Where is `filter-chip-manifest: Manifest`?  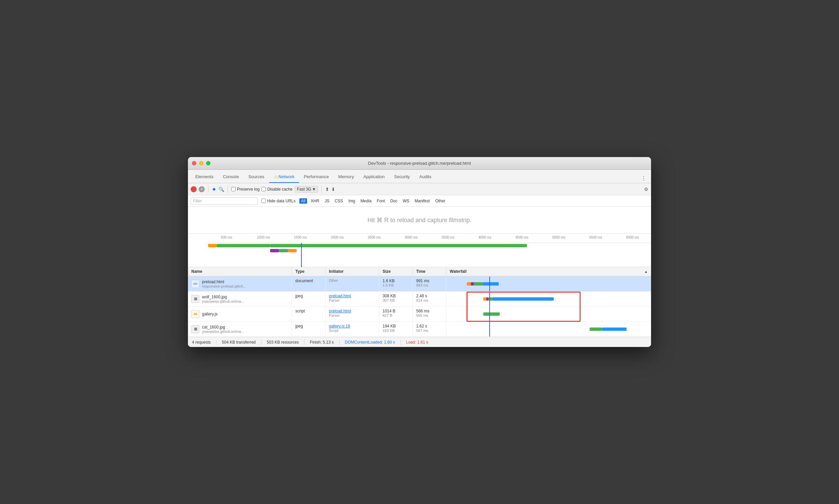 filter-chip-manifest: Manifest is located at coordinates (423, 201).